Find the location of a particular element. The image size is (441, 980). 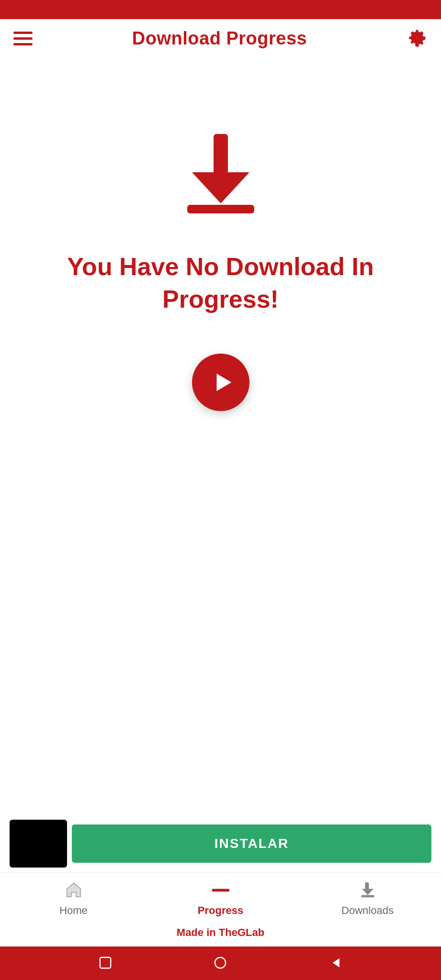

made-in-label: Made in TheGLab is located at coordinates (220, 934).